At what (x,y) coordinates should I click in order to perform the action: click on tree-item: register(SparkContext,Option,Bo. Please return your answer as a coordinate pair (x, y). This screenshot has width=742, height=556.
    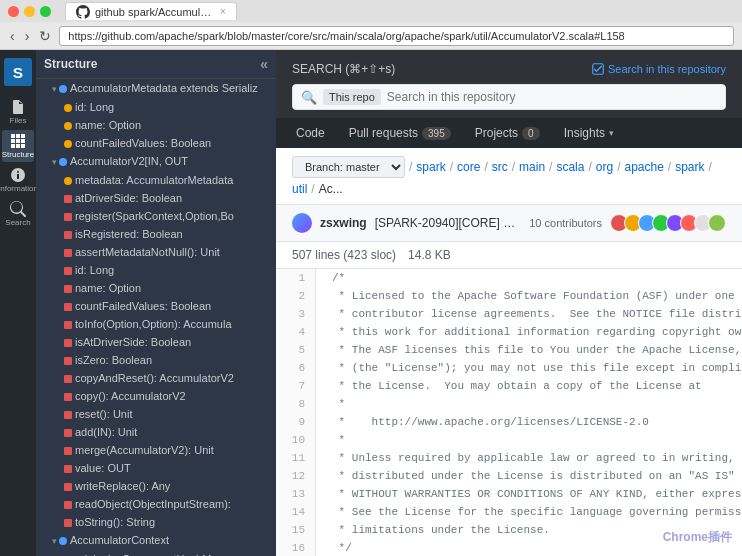
    Looking at the image, I should click on (156, 216).